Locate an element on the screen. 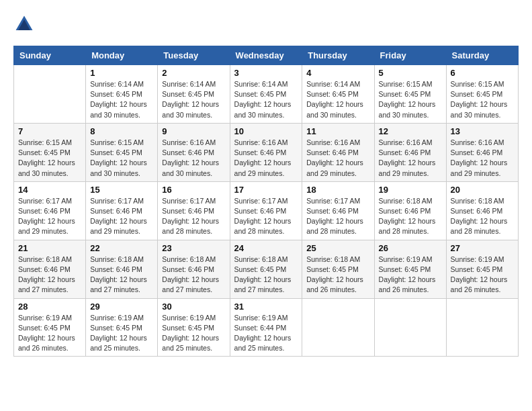 The width and height of the screenshot is (532, 411). table-row: 31Sunrise: 6:19 AM Sunset: 6:44 PM Dayli… is located at coordinates (266, 328).